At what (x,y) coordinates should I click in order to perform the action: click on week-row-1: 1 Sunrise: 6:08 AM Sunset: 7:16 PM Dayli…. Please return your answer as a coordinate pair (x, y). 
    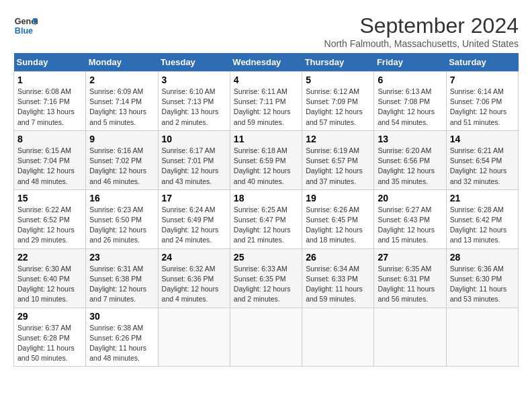
    Looking at the image, I should click on (266, 101).